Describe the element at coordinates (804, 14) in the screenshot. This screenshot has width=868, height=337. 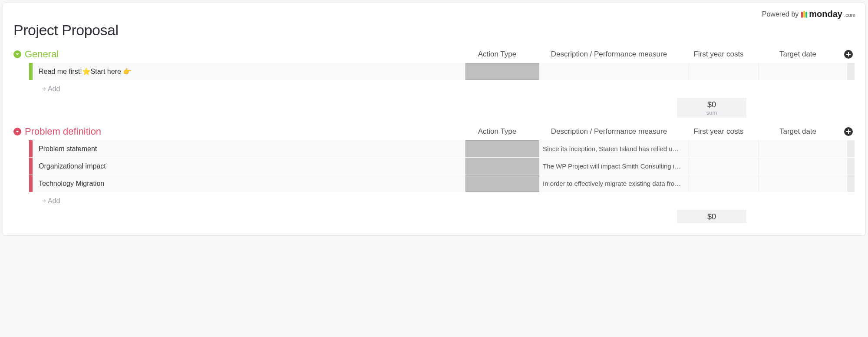
I see `brand-logo-icon` at that location.